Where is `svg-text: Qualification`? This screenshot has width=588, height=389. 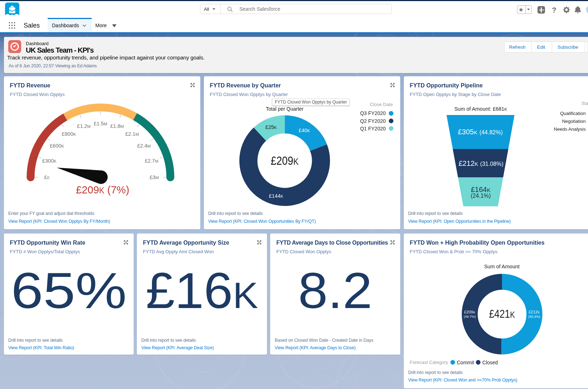
svg-text: Qualification is located at coordinates (573, 113).